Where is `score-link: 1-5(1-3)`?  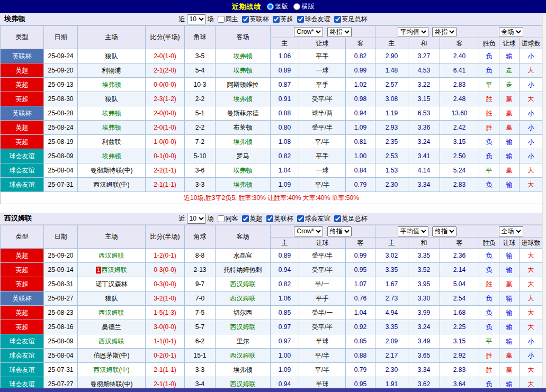
score-link: 1-5(1-3) is located at coordinates (165, 313).